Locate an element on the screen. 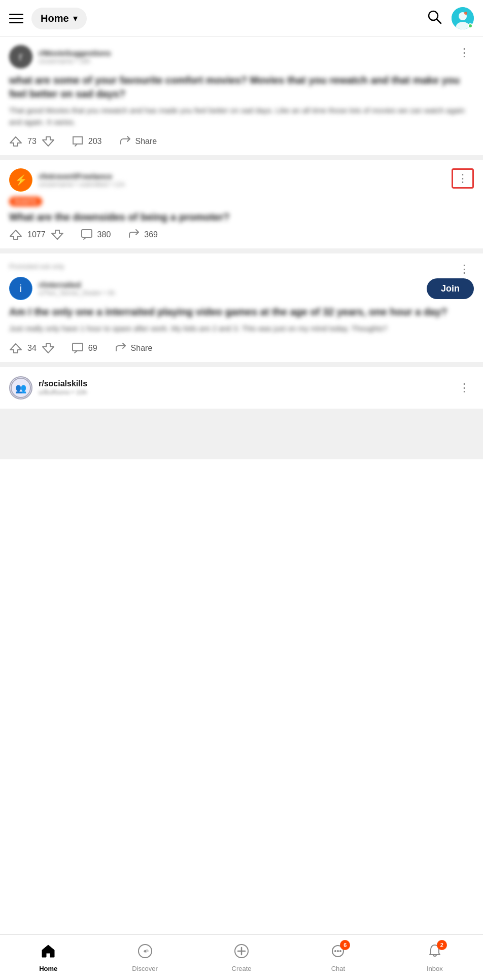 This screenshot has height=980, width=483. post-title: What are the downsides of being a promot… is located at coordinates (242, 217).